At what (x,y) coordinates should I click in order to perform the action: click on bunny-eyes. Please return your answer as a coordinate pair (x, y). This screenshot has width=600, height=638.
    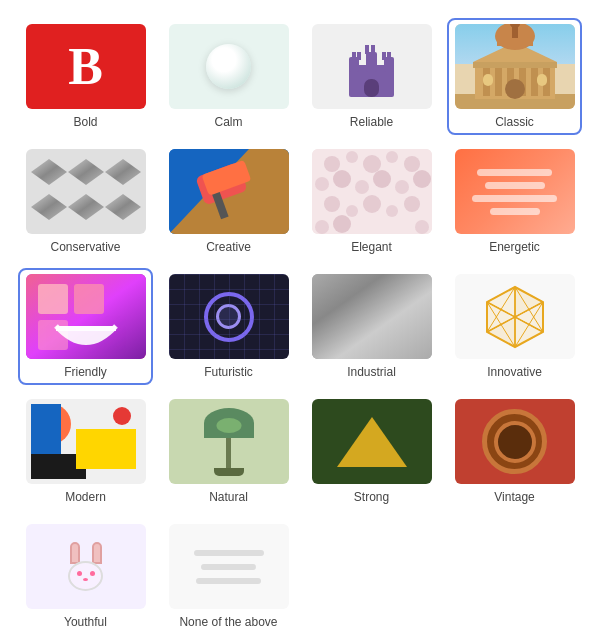
    Looking at the image, I should click on (86, 574).